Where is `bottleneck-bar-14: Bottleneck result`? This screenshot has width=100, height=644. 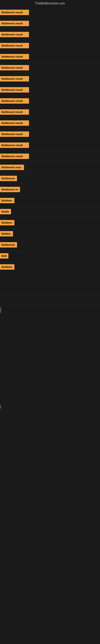
bottleneck-bar-14: Bottleneck result is located at coordinates (14, 156).